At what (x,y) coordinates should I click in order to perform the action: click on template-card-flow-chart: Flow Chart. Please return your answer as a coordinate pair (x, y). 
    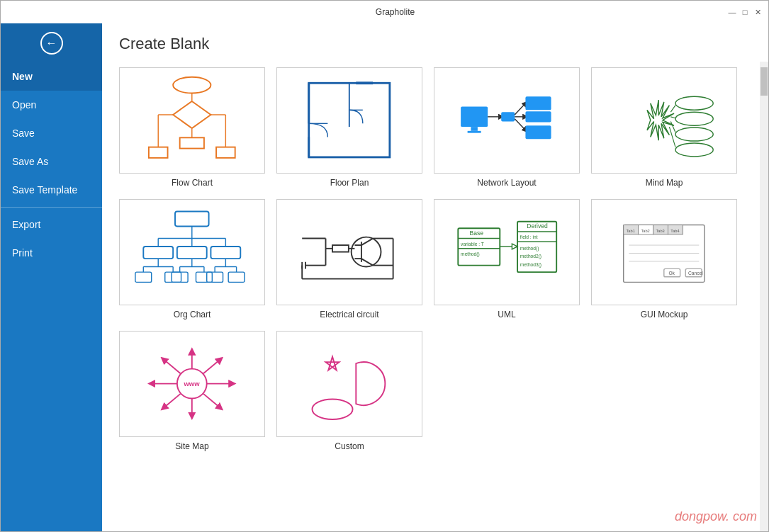
    Looking at the image, I should click on (192, 128).